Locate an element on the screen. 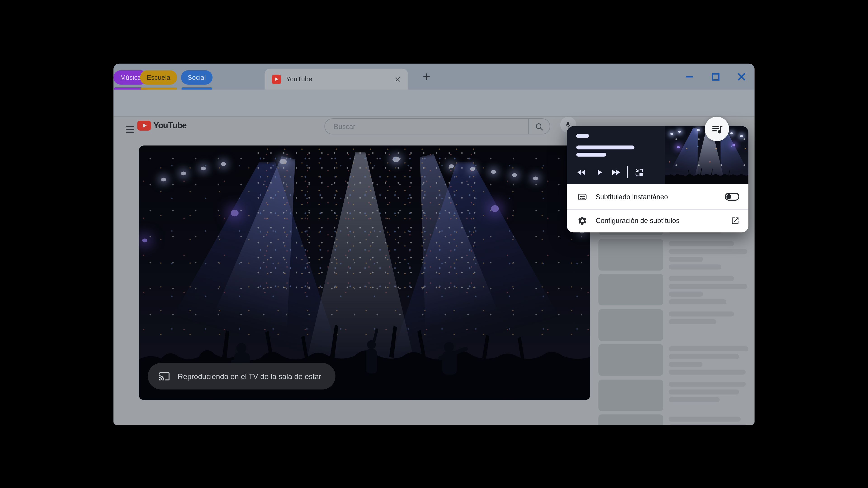 Image resolution: width=868 pixels, height=488 pixels. controls-divider is located at coordinates (628, 172).